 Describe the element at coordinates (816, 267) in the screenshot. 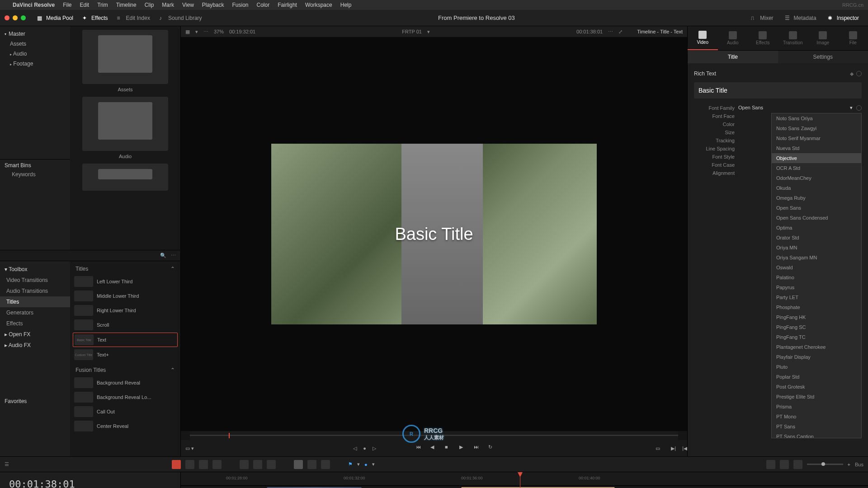

I see `font-option: Oswald` at that location.